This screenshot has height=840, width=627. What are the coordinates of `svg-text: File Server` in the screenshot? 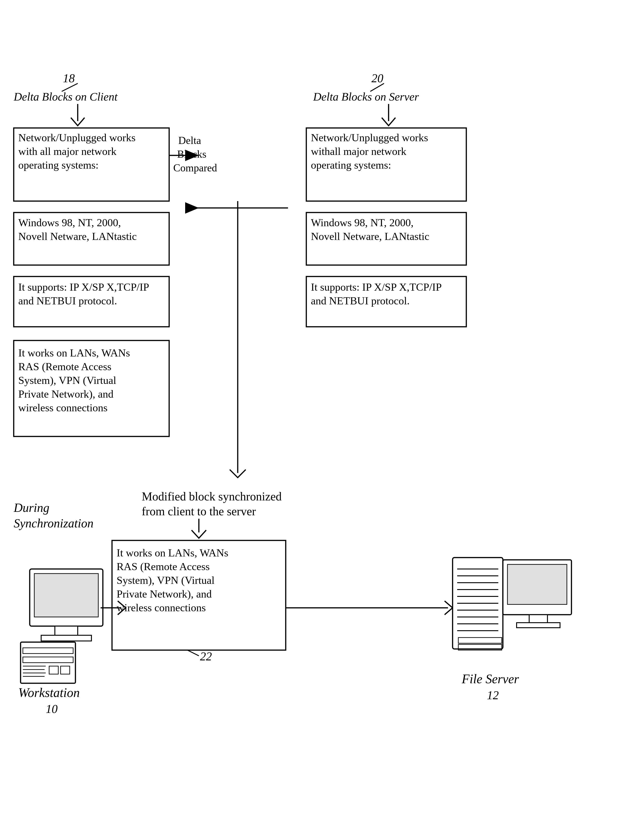 It's located at (490, 679).